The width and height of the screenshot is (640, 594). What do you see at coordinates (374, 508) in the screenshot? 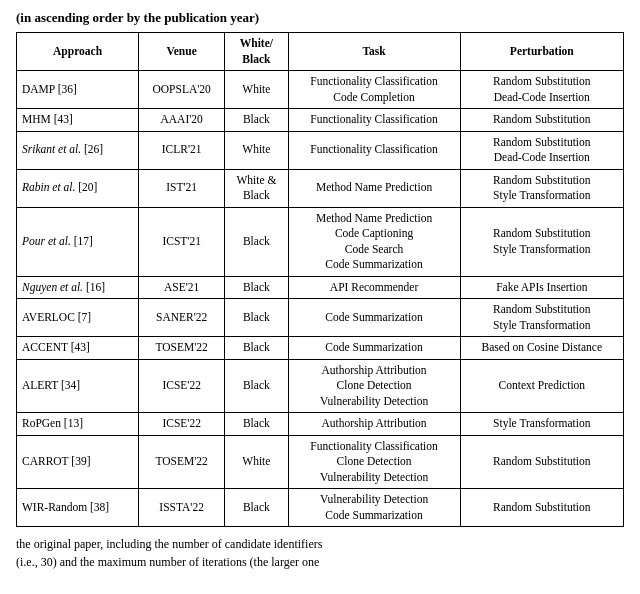
I see `table-cell: Vulnerability DetectionCode Summarizatio…` at bounding box center [374, 508].